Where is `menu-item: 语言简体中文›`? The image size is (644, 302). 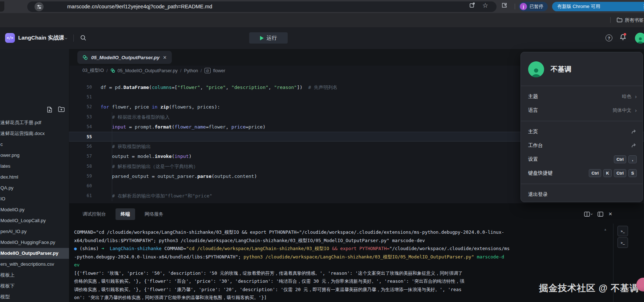 menu-item: 语言简体中文› is located at coordinates (582, 110).